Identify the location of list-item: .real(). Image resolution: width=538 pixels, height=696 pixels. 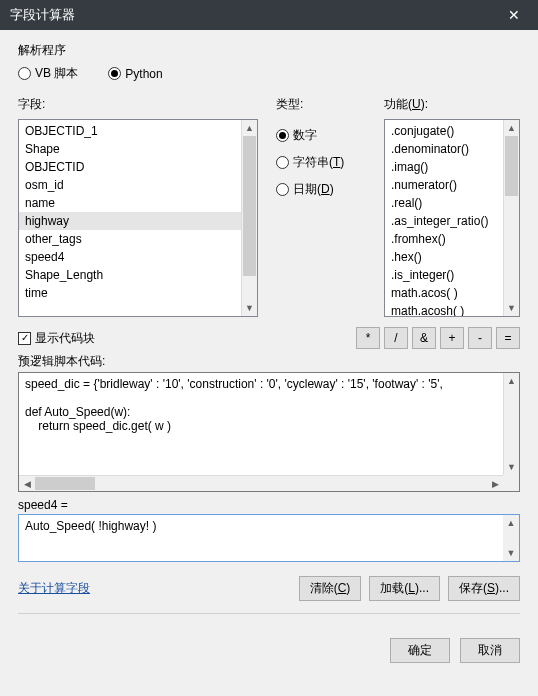
(452, 203).